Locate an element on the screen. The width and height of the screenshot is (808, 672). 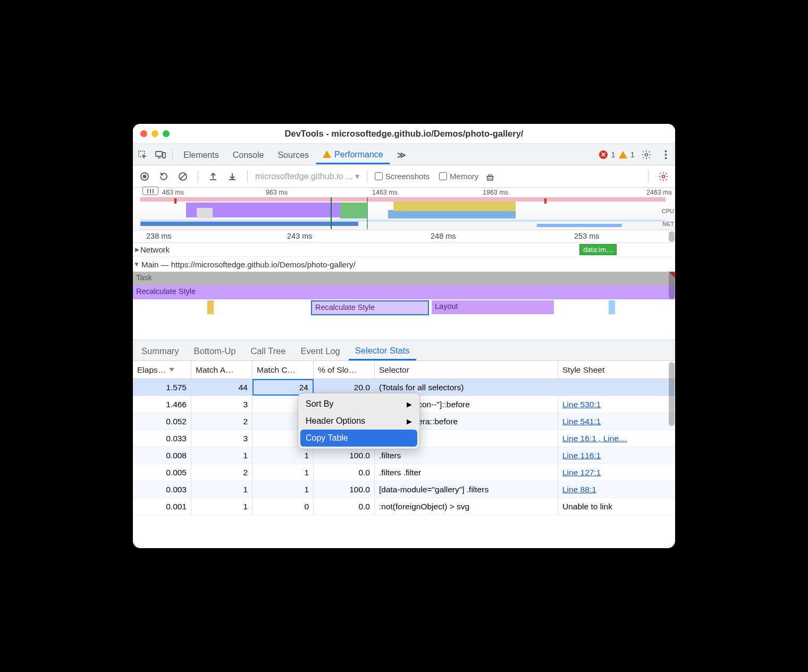
table-row: 0.001100.0:not(foreignObject) > svgUnabl… is located at coordinates (404, 507).